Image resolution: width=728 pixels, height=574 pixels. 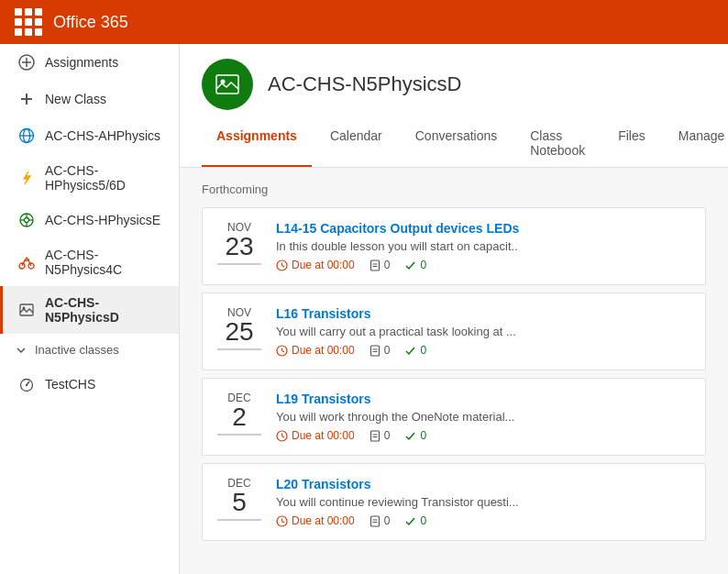 What do you see at coordinates (21, 350) in the screenshot?
I see `chevron-down-icon` at bounding box center [21, 350].